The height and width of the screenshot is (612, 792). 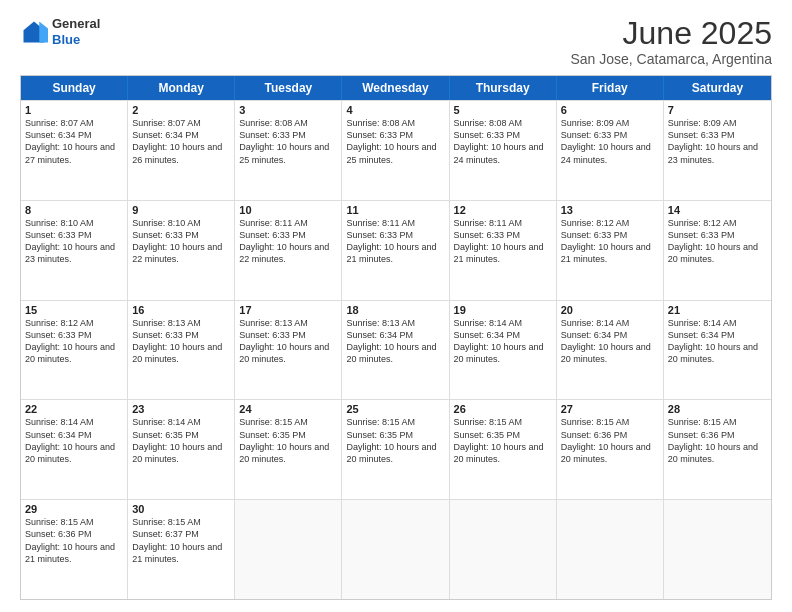 What do you see at coordinates (503, 310) in the screenshot?
I see `day-number: 19` at bounding box center [503, 310].